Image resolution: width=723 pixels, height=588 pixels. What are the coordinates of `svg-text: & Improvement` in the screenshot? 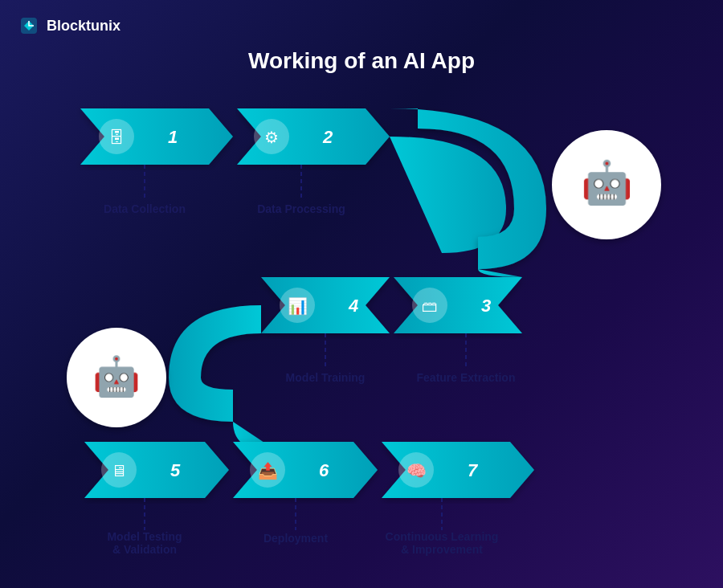 It's located at (442, 549).